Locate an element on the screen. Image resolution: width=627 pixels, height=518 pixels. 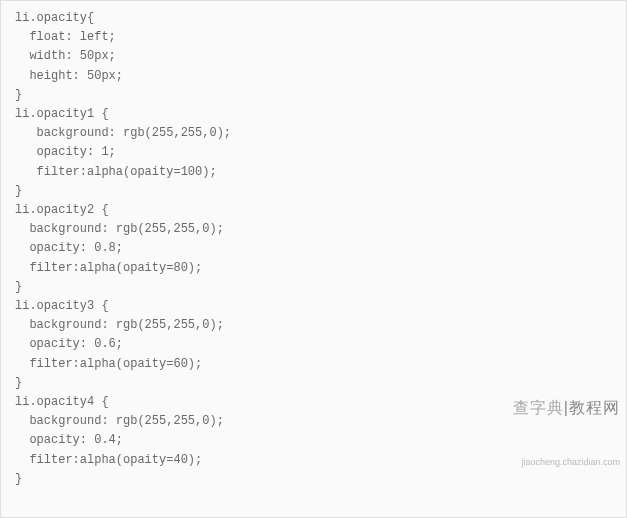
code-line: opacity: 0.8; is located at coordinates (69, 248).